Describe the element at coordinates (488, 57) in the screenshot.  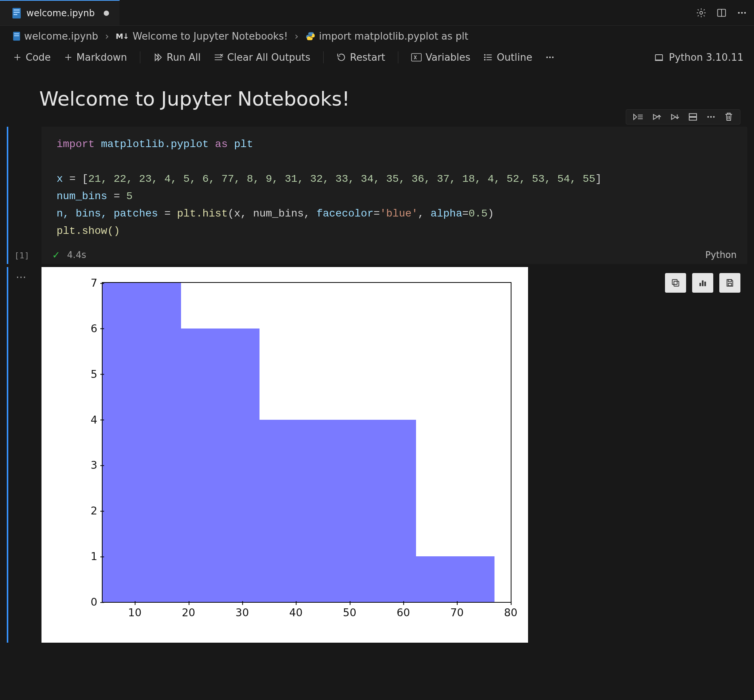
I see `outline-icon` at that location.